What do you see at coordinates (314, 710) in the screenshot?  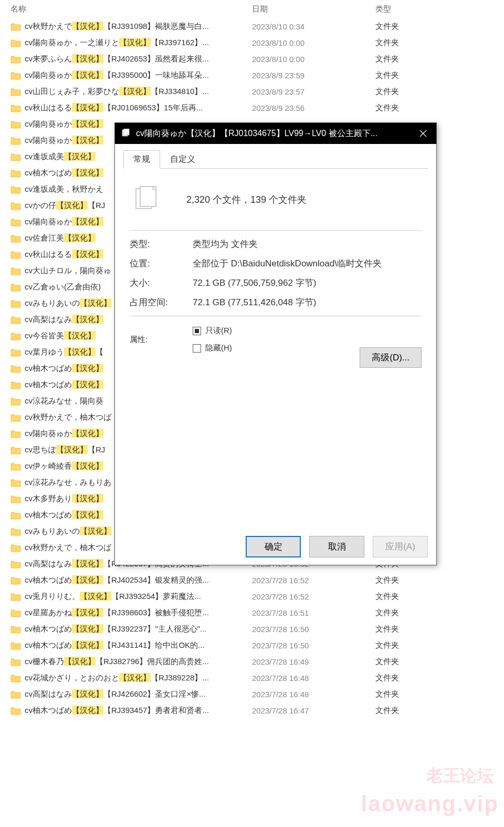 I see `file-date: 2023/7/28 16:47` at bounding box center [314, 710].